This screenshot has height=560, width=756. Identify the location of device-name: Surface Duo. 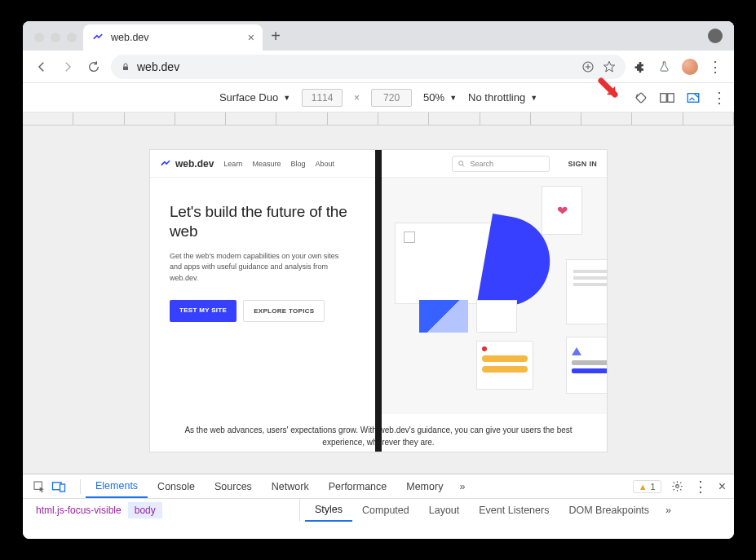
(249, 98).